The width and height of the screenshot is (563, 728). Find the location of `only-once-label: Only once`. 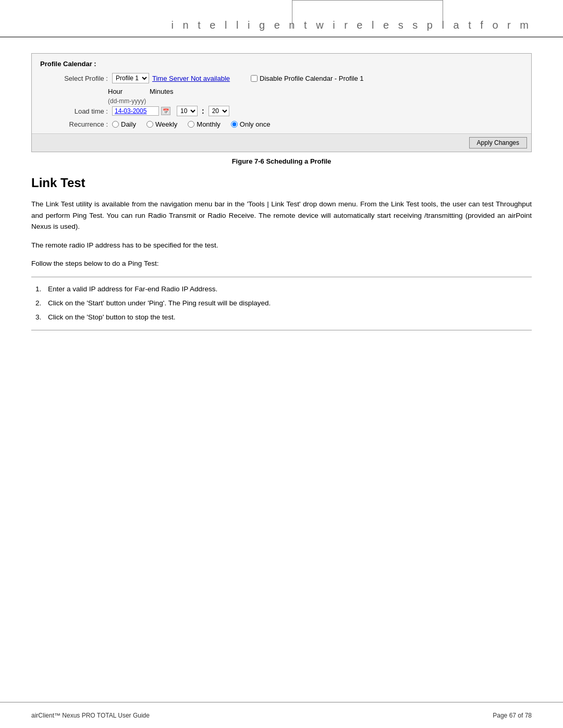

only-once-label: Only once is located at coordinates (255, 124).